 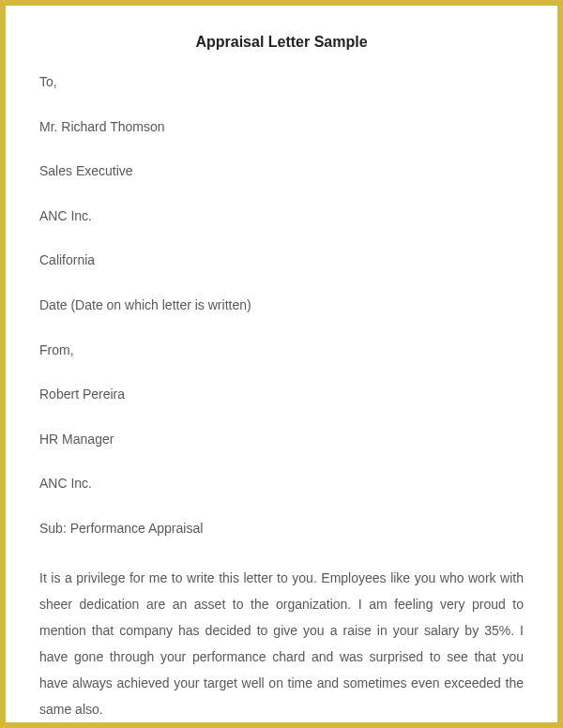 I want to click on recipient-name: Mr. Richard Thomson, so click(x=282, y=128).